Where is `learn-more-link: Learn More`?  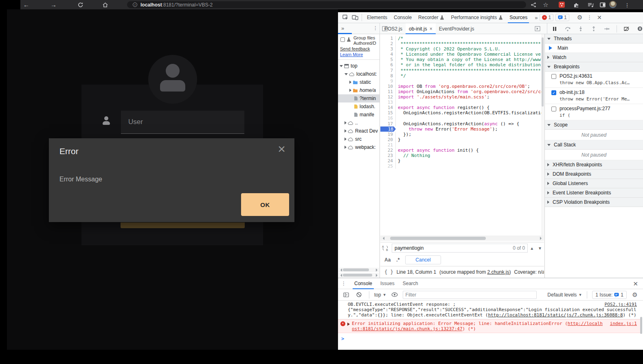 learn-more-link: Learn More is located at coordinates (351, 54).